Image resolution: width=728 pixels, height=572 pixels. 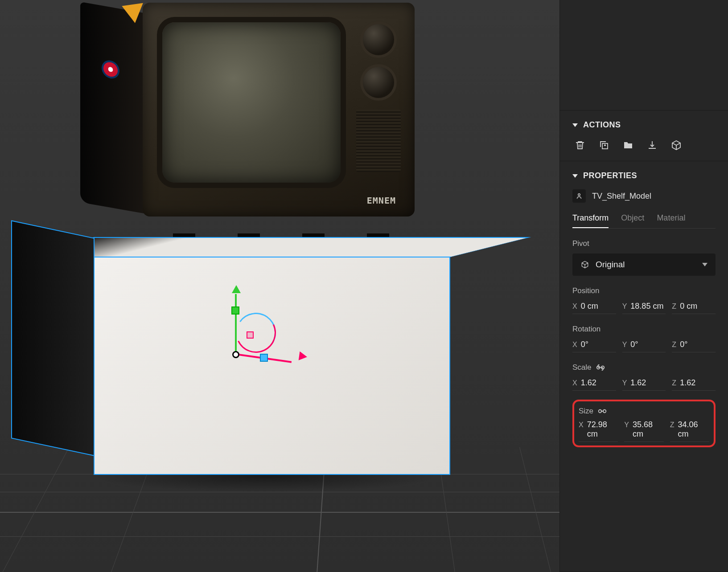 What do you see at coordinates (256, 332) in the screenshot?
I see `gizmo-rotation-arc-pink` at bounding box center [256, 332].